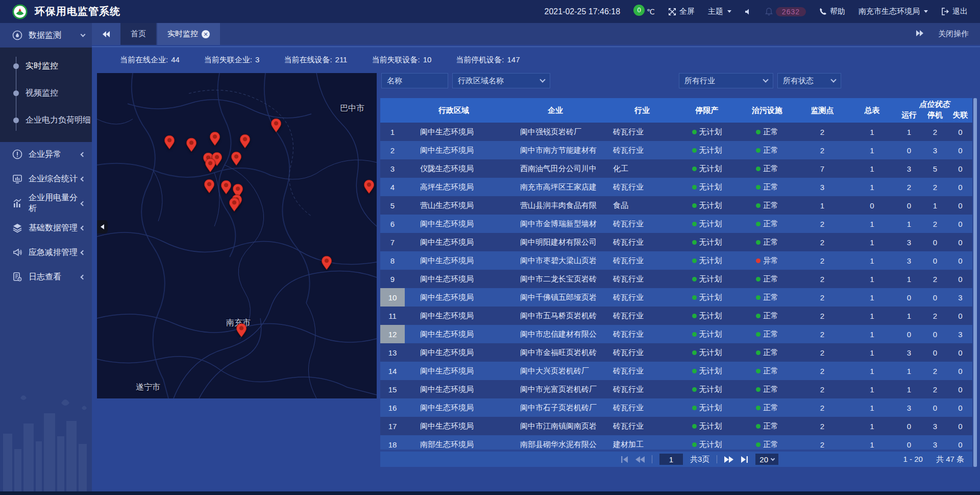 The width and height of the screenshot is (980, 495). Describe the element at coordinates (106, 34) in the screenshot. I see `tabs-scroll-left-button` at that location.